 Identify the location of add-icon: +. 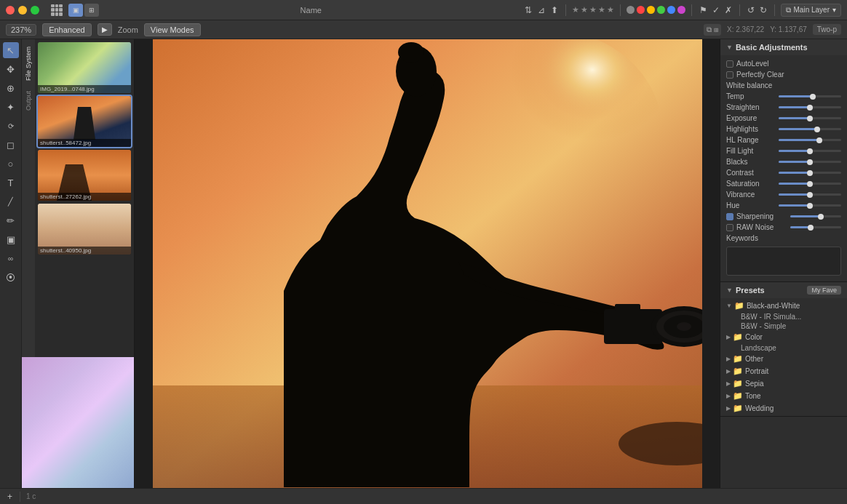
(10, 497).